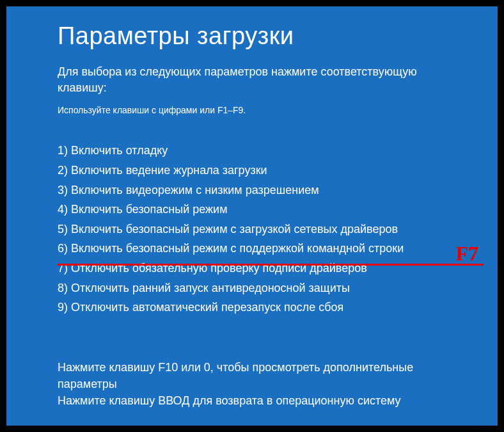 The image size is (504, 432). Describe the element at coordinates (252, 210) in the screenshot. I see `option-4: 4) Включить безопасный режим` at that location.